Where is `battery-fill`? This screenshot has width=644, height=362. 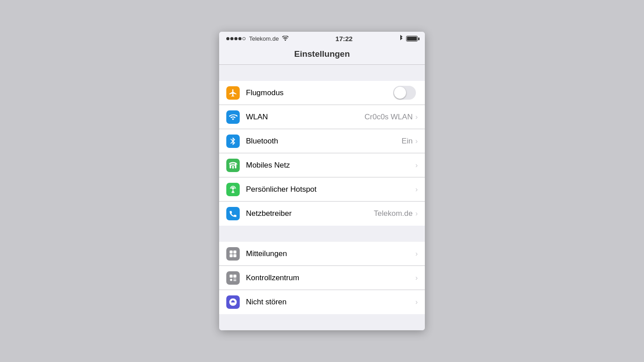
battery-fill is located at coordinates (412, 38).